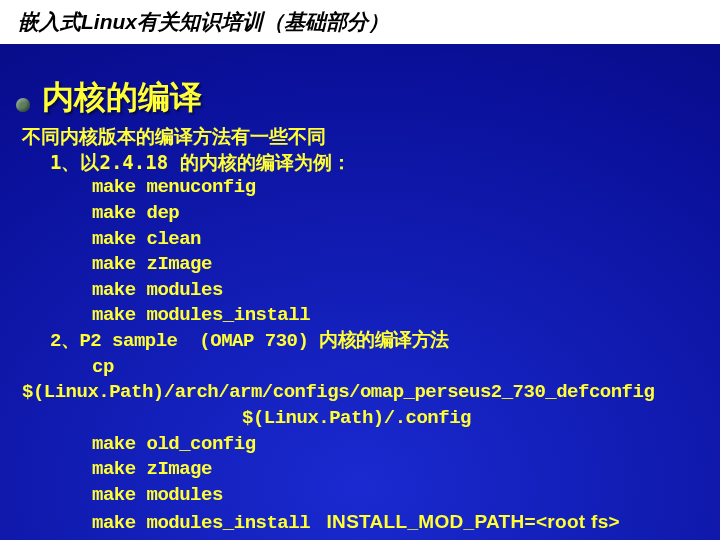 The height and width of the screenshot is (540, 720). I want to click on path-line: $(Linux.Path)/.config, so click(338, 419).